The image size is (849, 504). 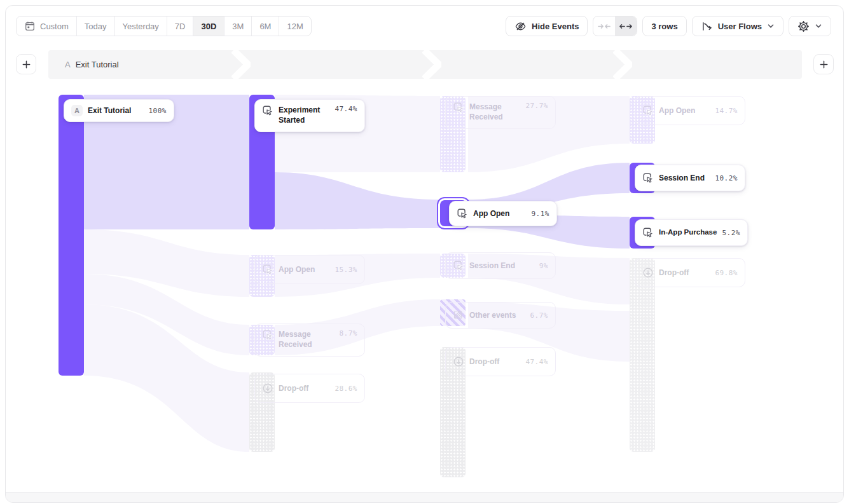 What do you see at coordinates (726, 178) in the screenshot?
I see `node-percent: 10.2%` at bounding box center [726, 178].